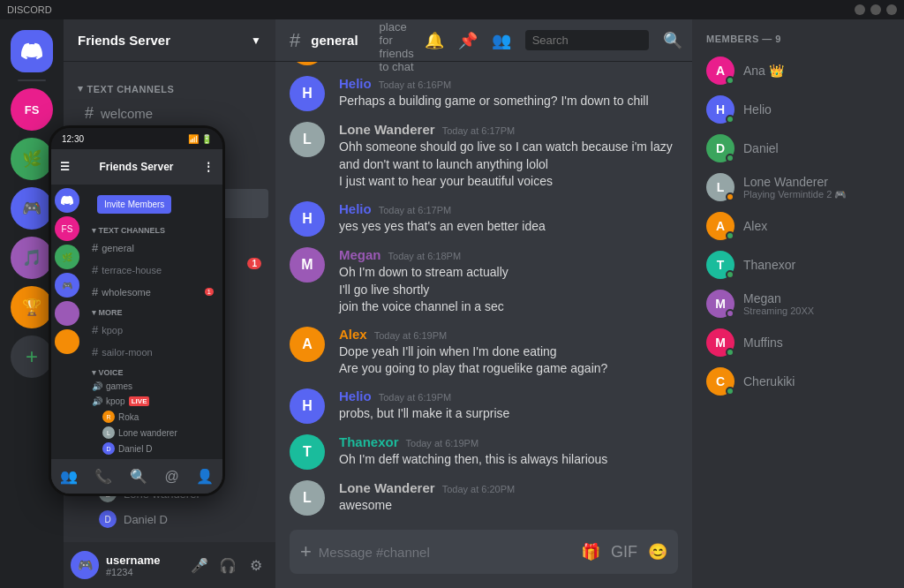 This screenshot has width=904, height=588. Describe the element at coordinates (32, 80) in the screenshot. I see `server-divider` at that location.